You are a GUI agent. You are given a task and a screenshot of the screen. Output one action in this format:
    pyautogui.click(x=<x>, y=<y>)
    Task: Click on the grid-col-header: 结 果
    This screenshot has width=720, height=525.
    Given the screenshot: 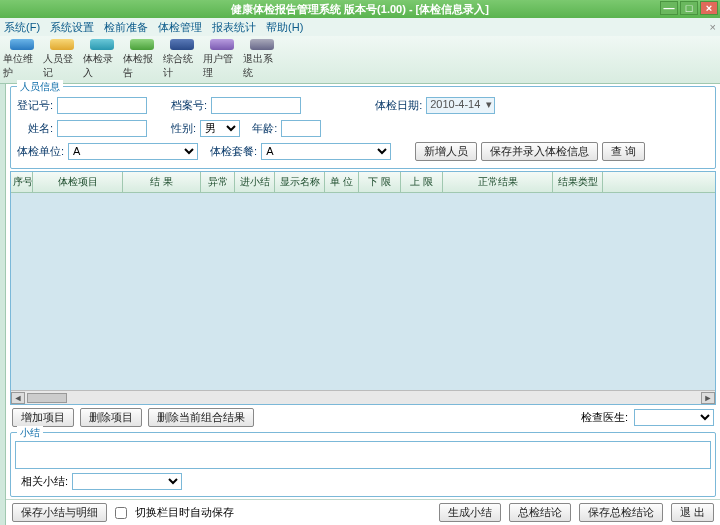 What is the action you would take?
    pyautogui.click(x=162, y=182)
    